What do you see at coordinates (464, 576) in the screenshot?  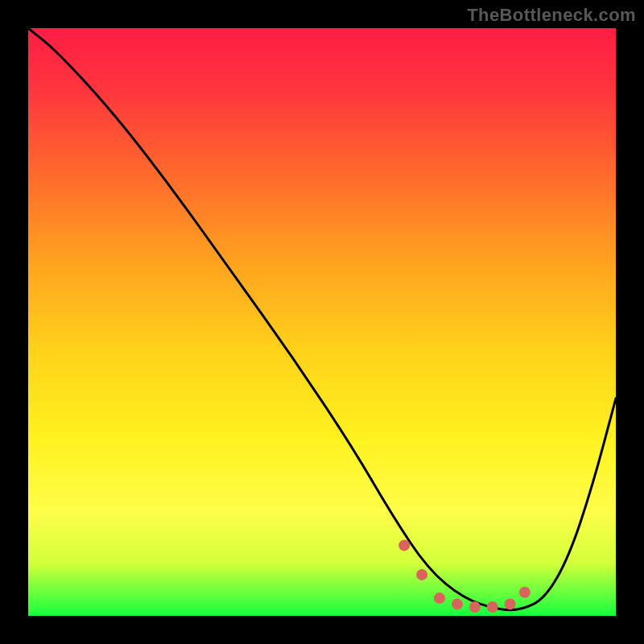 I see `highlight-marker-group` at bounding box center [464, 576].